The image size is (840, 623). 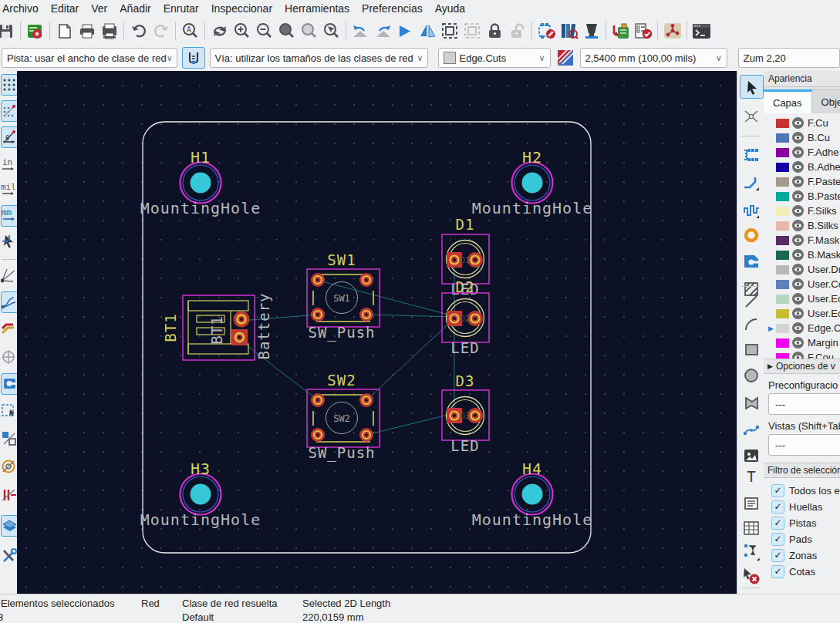 What do you see at coordinates (8, 31) in the screenshot?
I see `save-icon` at bounding box center [8, 31].